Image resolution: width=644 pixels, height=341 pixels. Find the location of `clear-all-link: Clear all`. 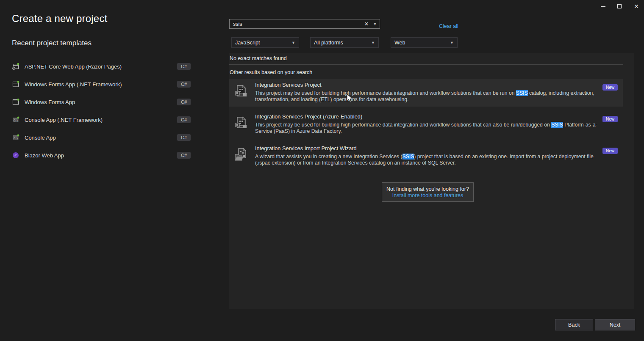

clear-all-link: Clear all is located at coordinates (449, 26).